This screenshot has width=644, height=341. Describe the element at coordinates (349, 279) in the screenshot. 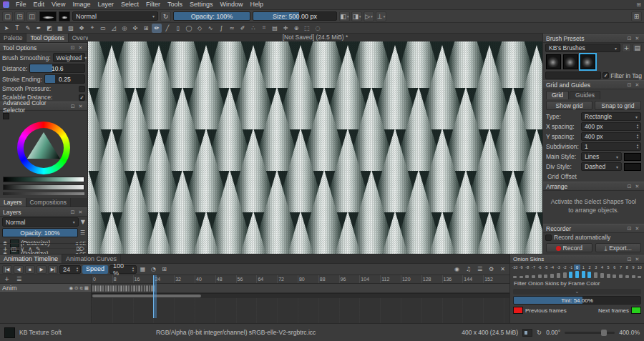

I see `ruler-frame-number: 96` at that location.